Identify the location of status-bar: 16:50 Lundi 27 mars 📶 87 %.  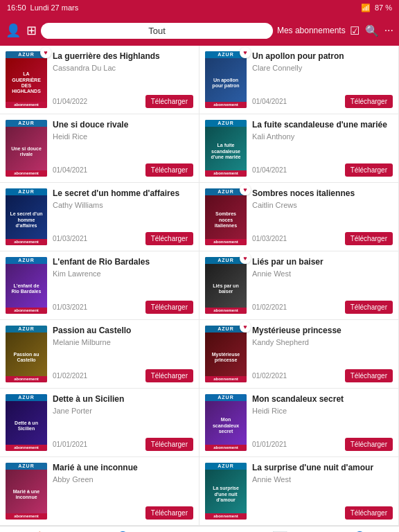
(200, 8).